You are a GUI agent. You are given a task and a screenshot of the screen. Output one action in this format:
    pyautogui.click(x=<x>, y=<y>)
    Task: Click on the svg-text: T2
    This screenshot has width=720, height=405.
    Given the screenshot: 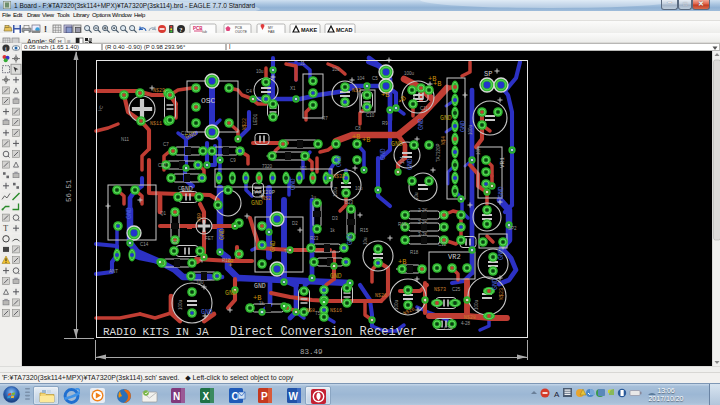 What is the action you would take?
    pyautogui.click(x=287, y=252)
    